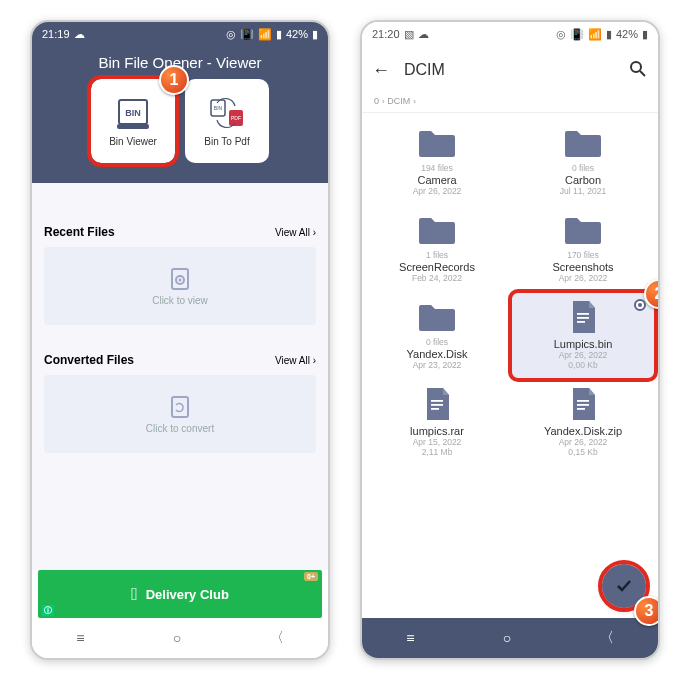  Describe the element at coordinates (438, 365) in the screenshot. I see `item-date: Apr 23, 2022` at that location.